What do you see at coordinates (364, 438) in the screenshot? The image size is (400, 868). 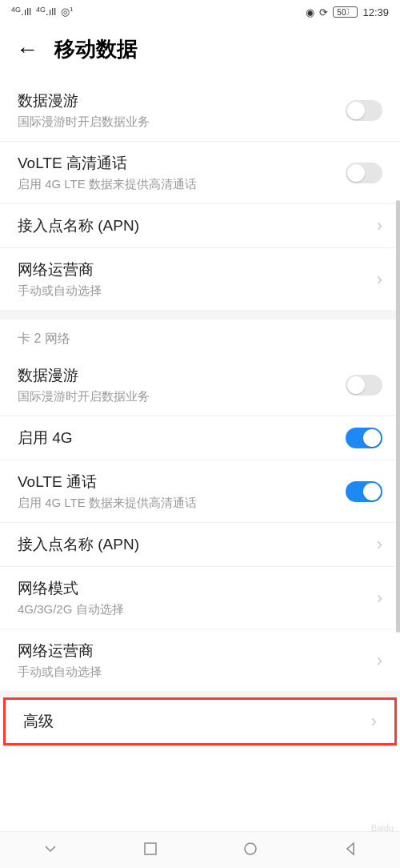 I see `toggle-sim2-4g` at bounding box center [364, 438].